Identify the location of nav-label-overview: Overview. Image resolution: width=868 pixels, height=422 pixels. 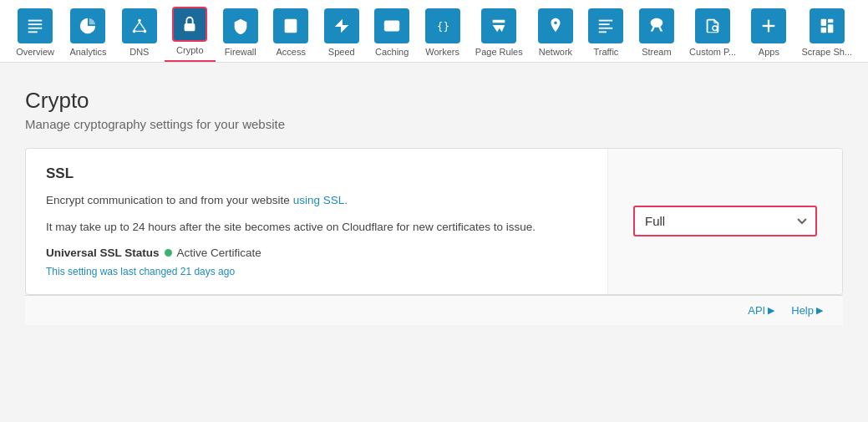
(35, 52).